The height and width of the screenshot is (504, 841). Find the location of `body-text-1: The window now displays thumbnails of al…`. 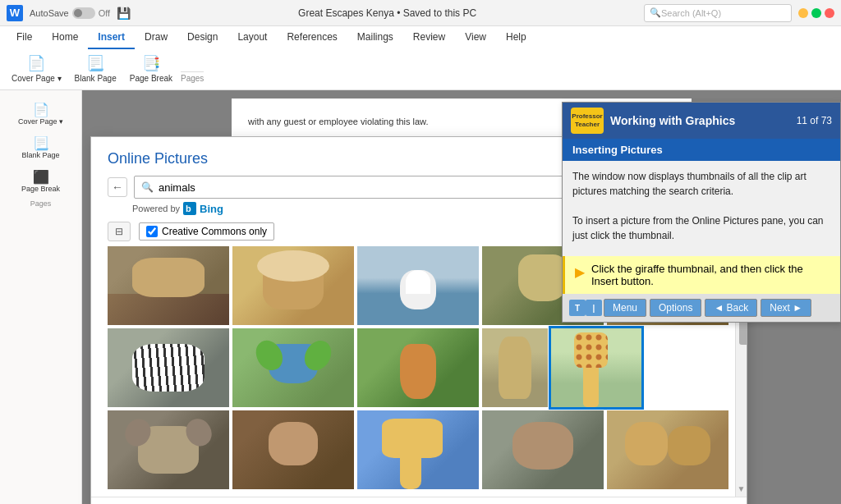

body-text-1: The window now displays thumbnails of al… is located at coordinates (701, 184).